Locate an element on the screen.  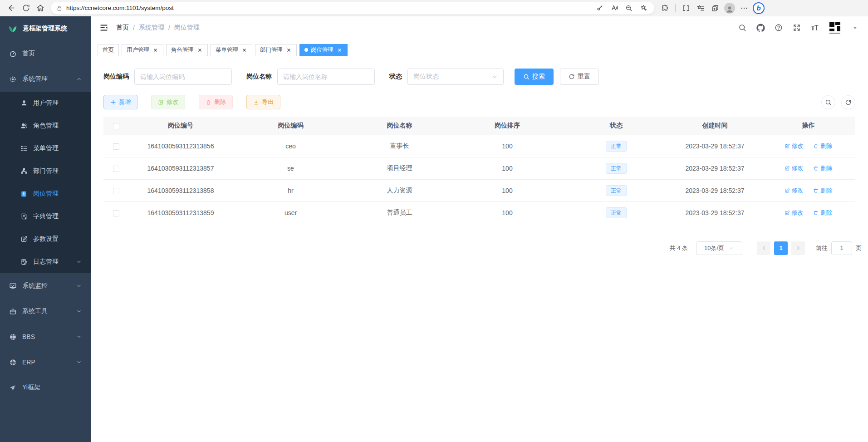
settings-edit-icon is located at coordinates (24, 240).